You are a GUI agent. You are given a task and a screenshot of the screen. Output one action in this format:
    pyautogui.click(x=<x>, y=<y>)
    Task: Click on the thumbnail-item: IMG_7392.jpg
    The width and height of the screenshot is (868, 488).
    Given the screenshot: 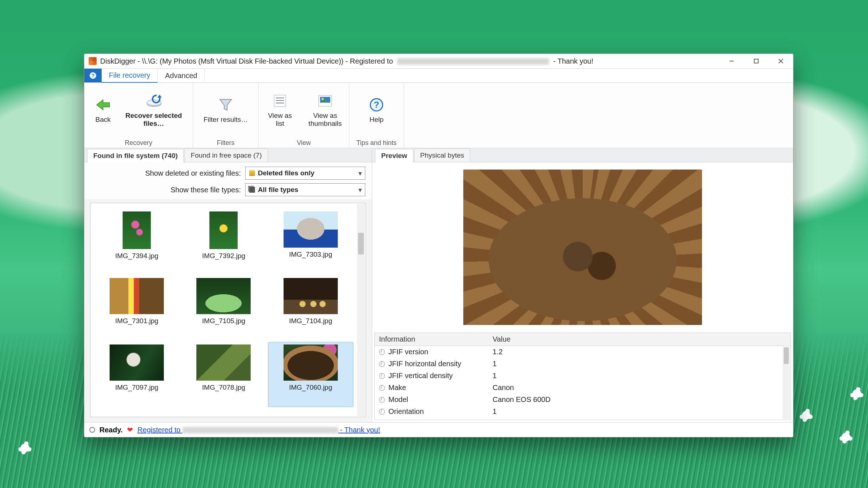 What is the action you would take?
    pyautogui.click(x=224, y=241)
    